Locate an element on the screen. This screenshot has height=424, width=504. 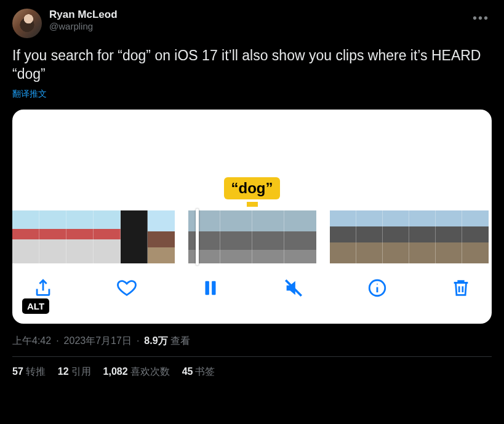
video-timeline is located at coordinates (252, 237).